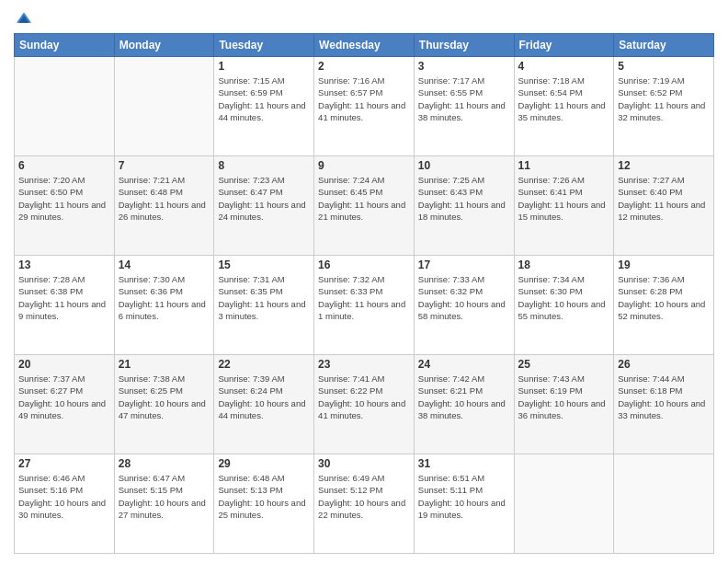 This screenshot has height=563, width=728. What do you see at coordinates (264, 199) in the screenshot?
I see `day-info: Sunrise: 7:23 AM Sunset: 6:47 PM Dayligh…` at bounding box center [264, 199].